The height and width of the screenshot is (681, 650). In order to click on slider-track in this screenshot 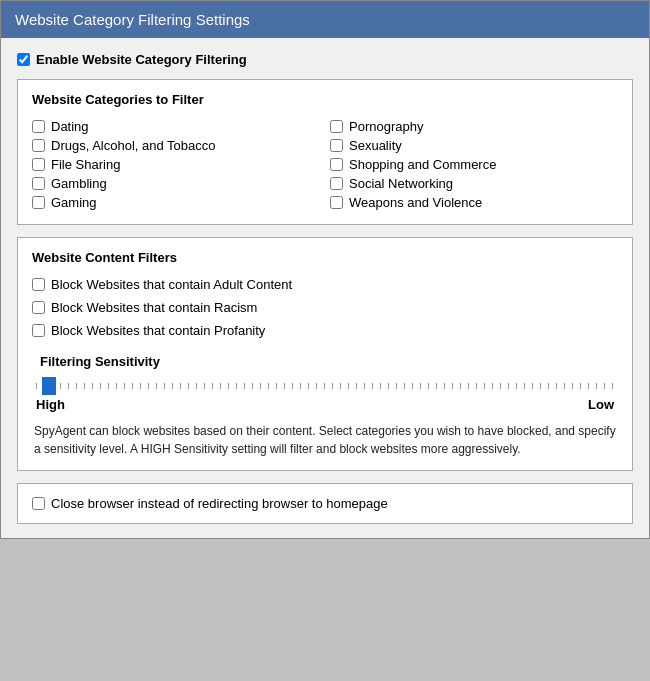, I will do `click(325, 386)`.